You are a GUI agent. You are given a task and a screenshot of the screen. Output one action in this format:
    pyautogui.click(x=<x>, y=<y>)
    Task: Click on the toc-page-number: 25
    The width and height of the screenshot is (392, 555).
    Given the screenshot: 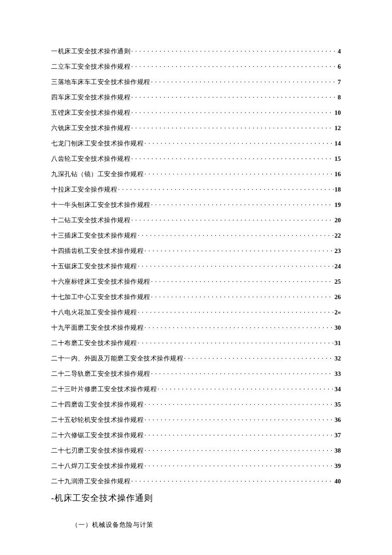 What is the action you would take?
    pyautogui.click(x=337, y=282)
    